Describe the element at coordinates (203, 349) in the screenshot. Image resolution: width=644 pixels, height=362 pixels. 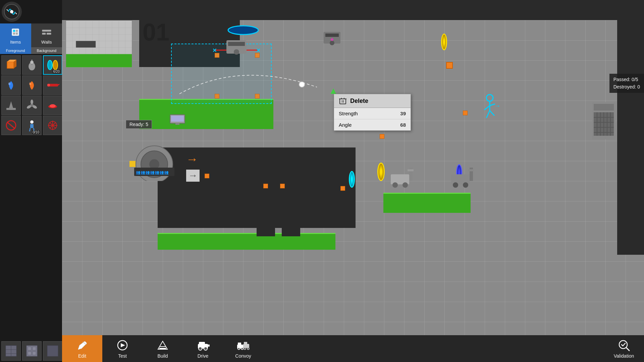
I see `drive-button: Drive` at that location.